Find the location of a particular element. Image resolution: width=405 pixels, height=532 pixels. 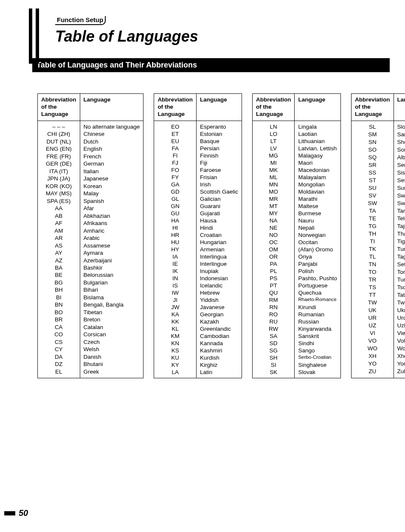

table-row: KNKannada is located at coordinates (198, 343).